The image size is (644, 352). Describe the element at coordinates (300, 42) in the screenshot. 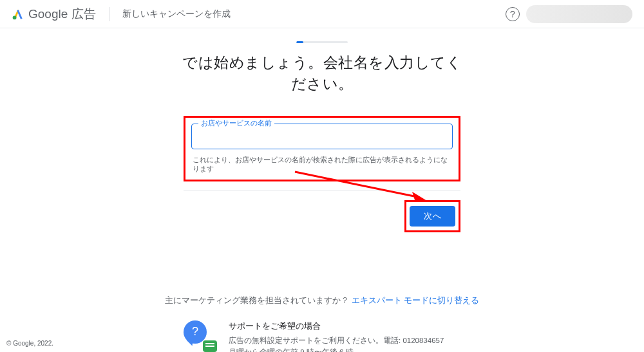

I see `progress-fill` at that location.